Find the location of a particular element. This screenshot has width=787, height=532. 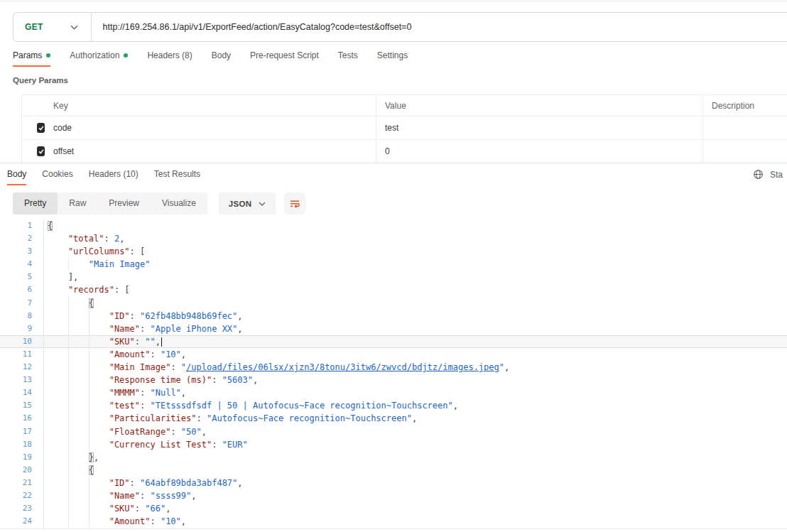

table-row: code test is located at coordinates (405, 128).